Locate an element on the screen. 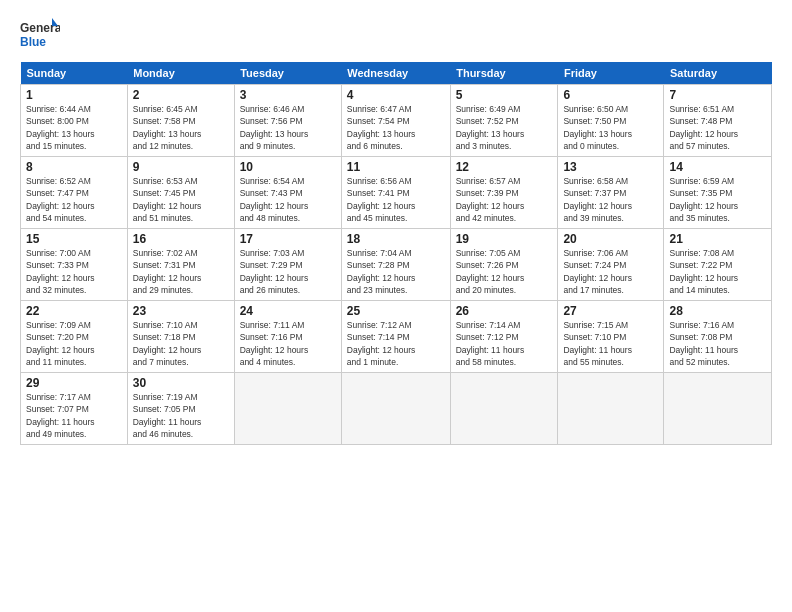 Image resolution: width=792 pixels, height=612 pixels. day-number: 21 is located at coordinates (718, 239).